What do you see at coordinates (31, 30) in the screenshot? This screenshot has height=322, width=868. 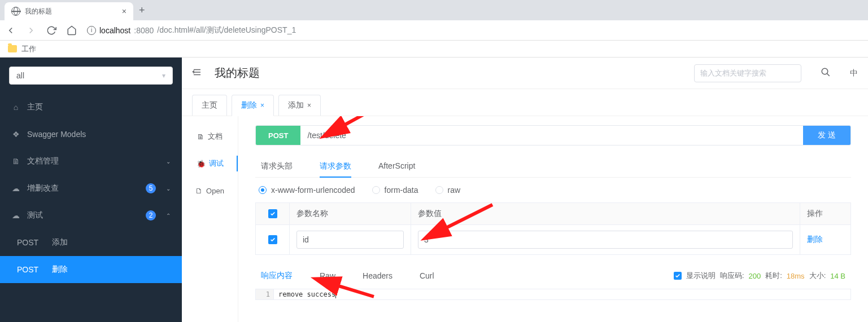 I see `forward-icon` at bounding box center [31, 30].